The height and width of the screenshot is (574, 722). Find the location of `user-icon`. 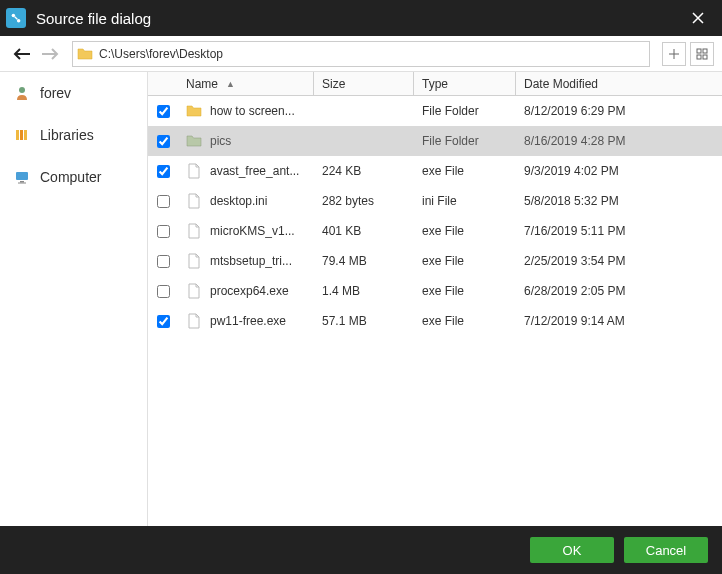

user-icon is located at coordinates (22, 93).